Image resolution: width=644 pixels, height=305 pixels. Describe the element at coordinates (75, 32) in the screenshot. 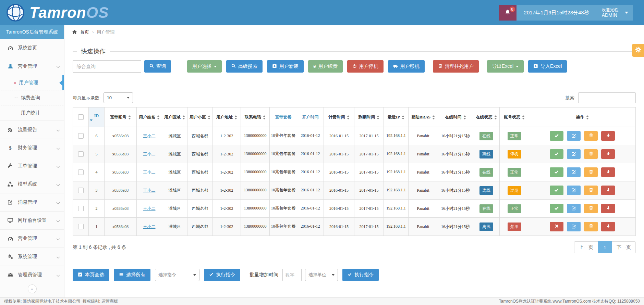

I see `home-icon` at that location.